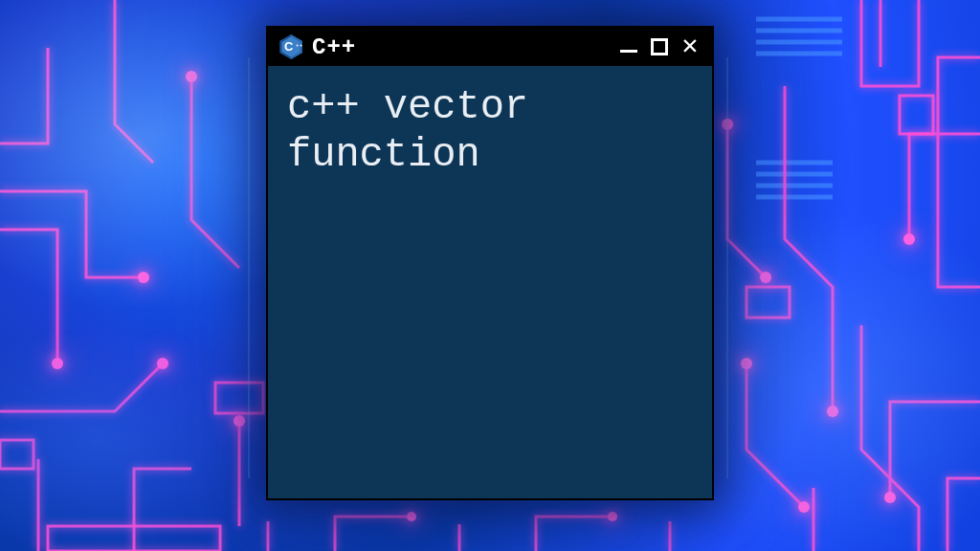 This screenshot has width=980, height=551. I want to click on close-icon: ✕, so click(691, 47).